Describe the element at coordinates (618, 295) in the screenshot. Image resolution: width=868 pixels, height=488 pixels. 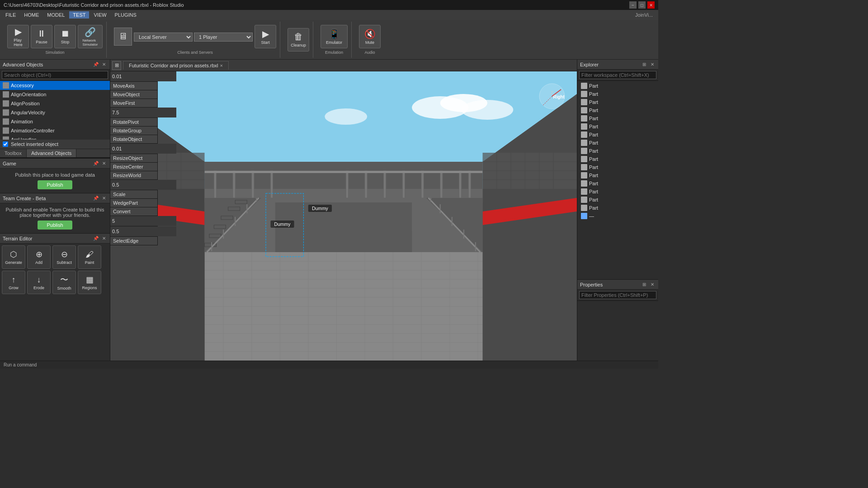
I see `properties-filter-input` at that location.